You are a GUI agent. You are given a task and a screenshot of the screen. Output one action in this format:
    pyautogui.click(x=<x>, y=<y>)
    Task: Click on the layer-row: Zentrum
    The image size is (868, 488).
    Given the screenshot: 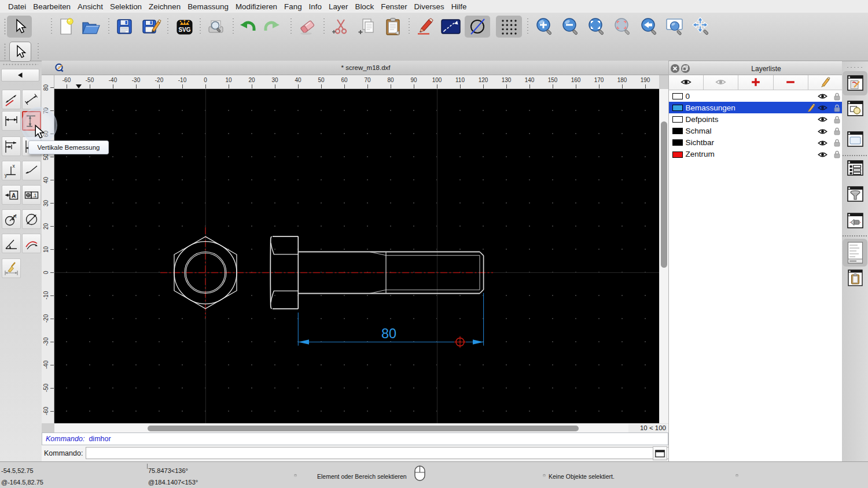 What is the action you would take?
    pyautogui.click(x=756, y=154)
    